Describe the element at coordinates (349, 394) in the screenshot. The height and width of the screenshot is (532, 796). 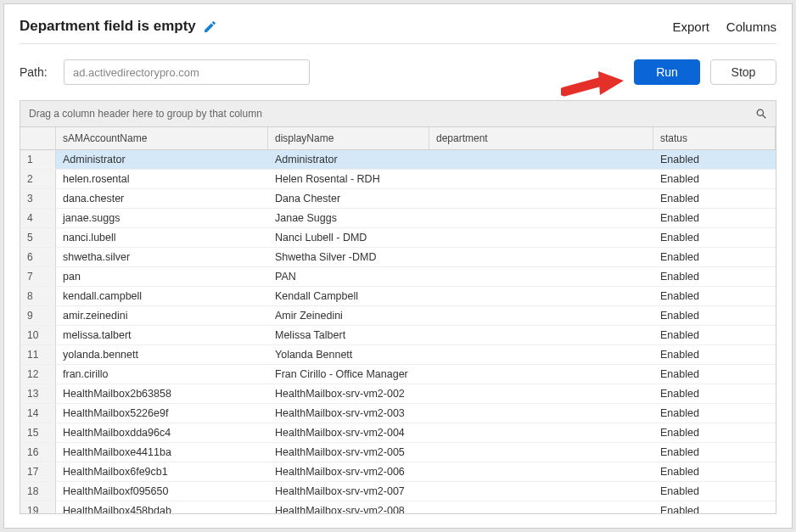
I see `cell-display: HealthMailbox-srv-vm2-002` at that location.